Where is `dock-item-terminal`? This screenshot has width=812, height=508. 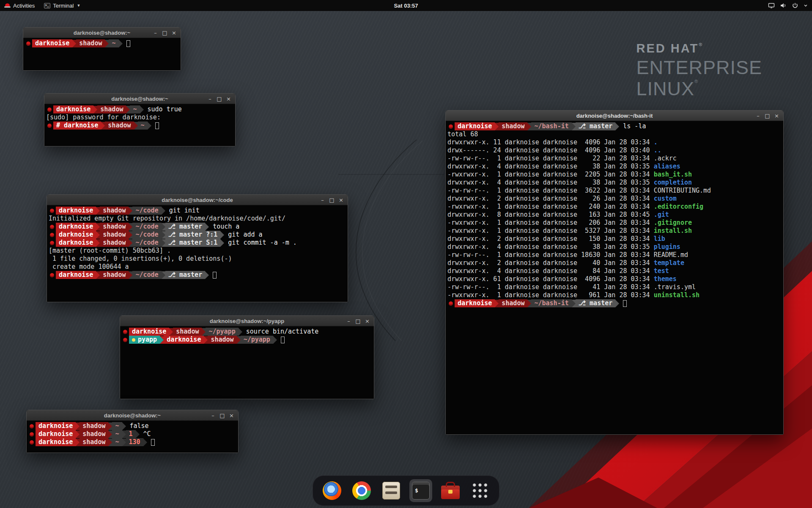 dock-item-terminal is located at coordinates (421, 491).